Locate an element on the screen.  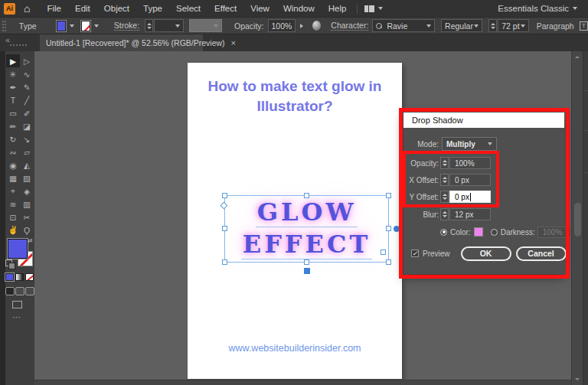
preview-checkbox: ✓ is located at coordinates (415, 253).